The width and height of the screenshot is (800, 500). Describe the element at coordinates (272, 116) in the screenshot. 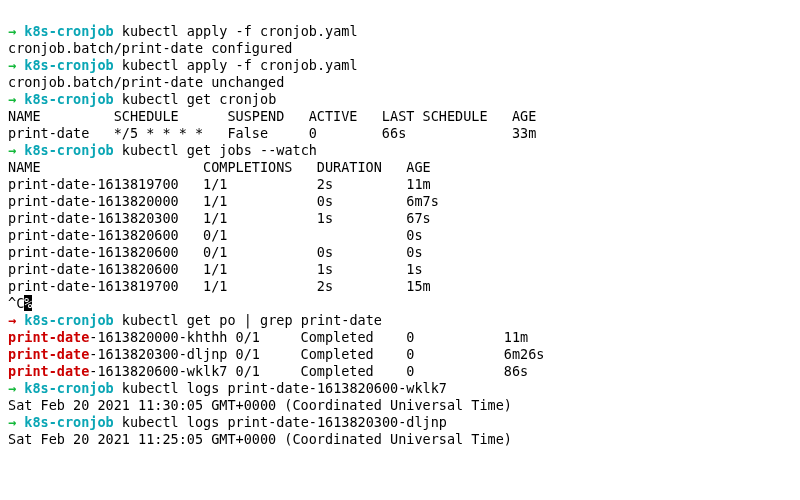

I see `table-header: NAME SCHEDULE SUSPEND ACTIVE LAST SCHEDU…` at that location.